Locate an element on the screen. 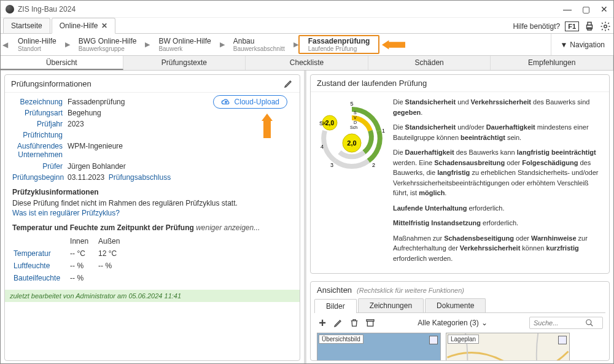 The width and height of the screenshot is (614, 364). print-icon is located at coordinates (589, 26).